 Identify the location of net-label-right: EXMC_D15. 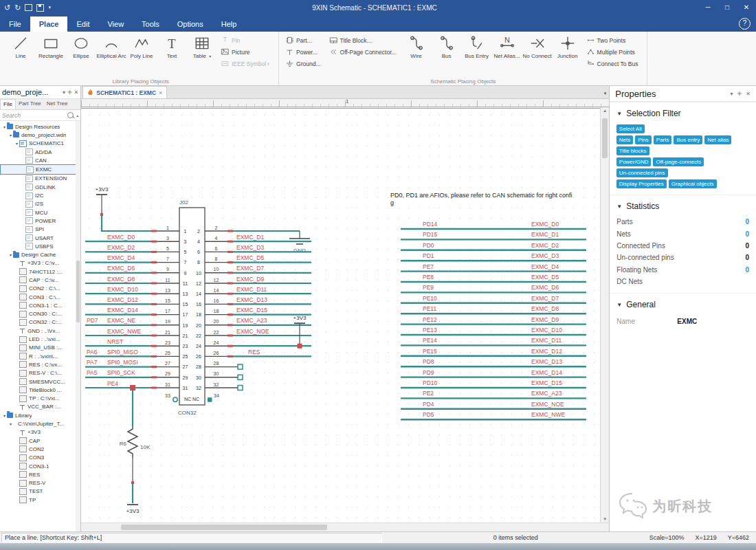
(252, 310).